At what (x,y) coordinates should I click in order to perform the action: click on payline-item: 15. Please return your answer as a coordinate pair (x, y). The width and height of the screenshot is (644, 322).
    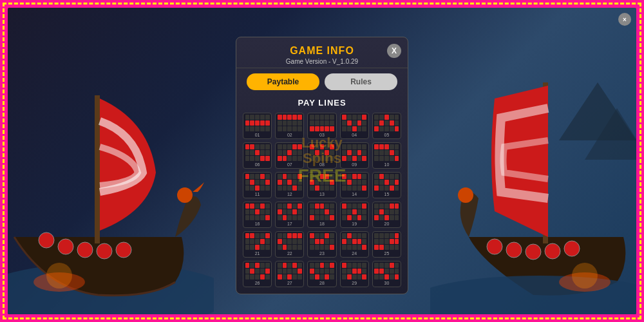
    Looking at the image, I should click on (386, 185).